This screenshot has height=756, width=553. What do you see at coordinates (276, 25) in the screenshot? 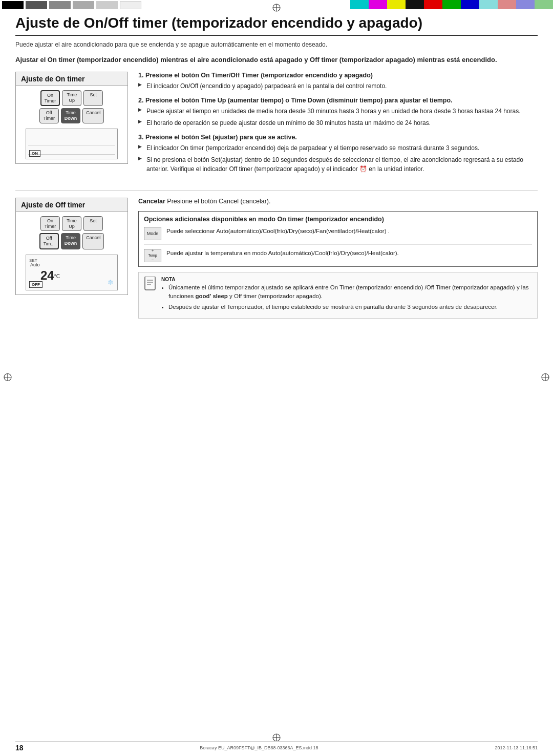
I see `page-title: Ajuste de On/Off timer (temporizador enc…` at bounding box center [276, 25].